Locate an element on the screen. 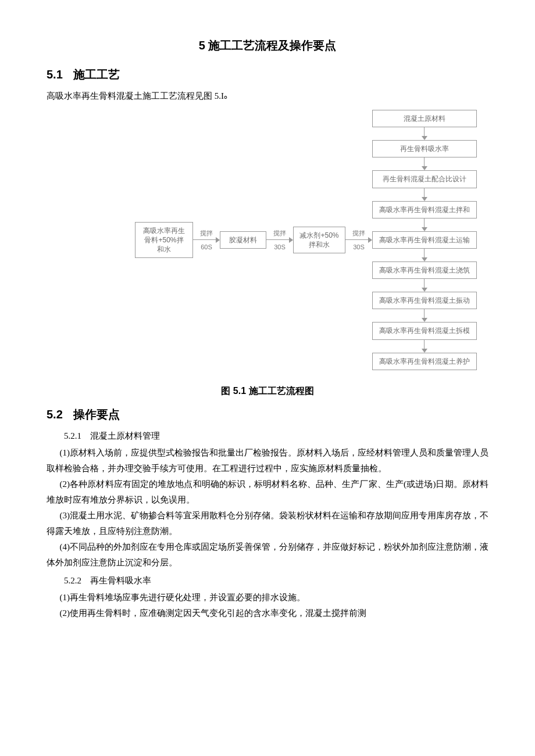 The width and height of the screenshot is (535, 756). flow-node-mix-design: 再生骨料混凝土配合比设计 is located at coordinates (425, 179).